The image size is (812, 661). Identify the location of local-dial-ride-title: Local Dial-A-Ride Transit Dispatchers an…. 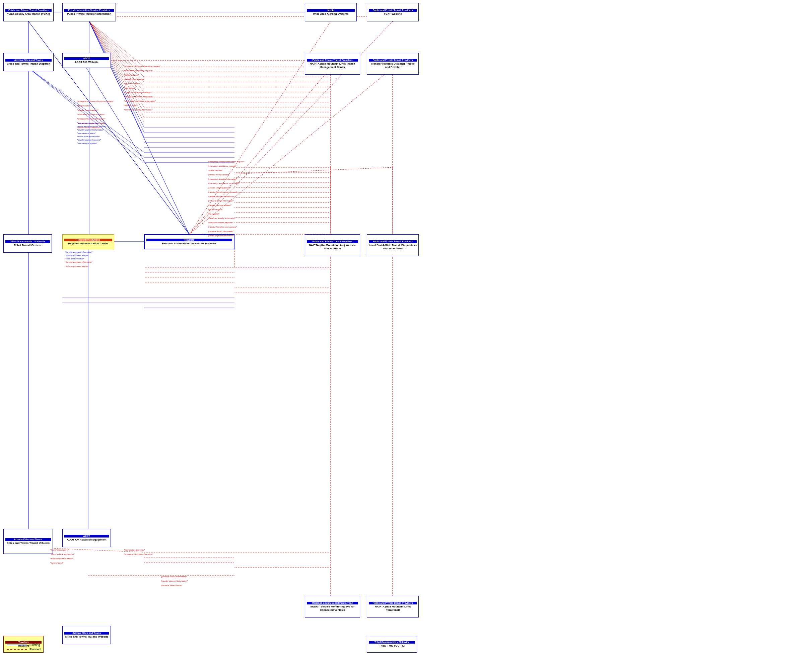
(393, 247).